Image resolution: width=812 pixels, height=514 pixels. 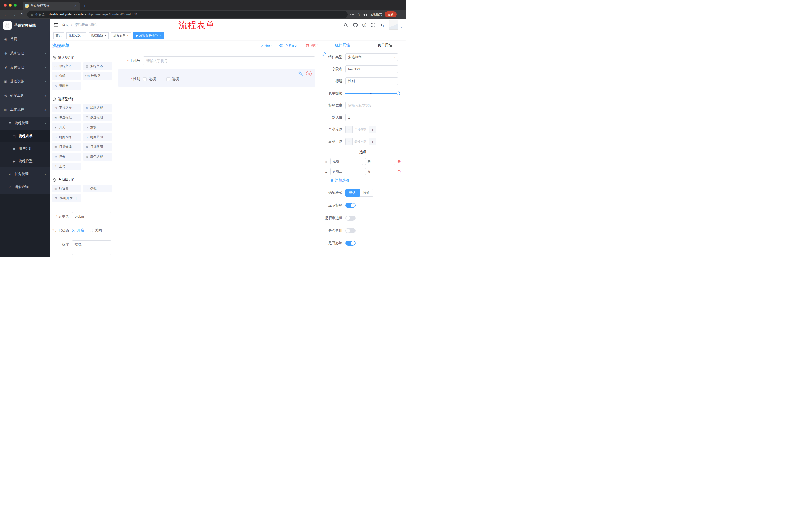 What do you see at coordinates (66, 147) in the screenshot?
I see `palette-component-item: ▦ 日期选择` at bounding box center [66, 147].